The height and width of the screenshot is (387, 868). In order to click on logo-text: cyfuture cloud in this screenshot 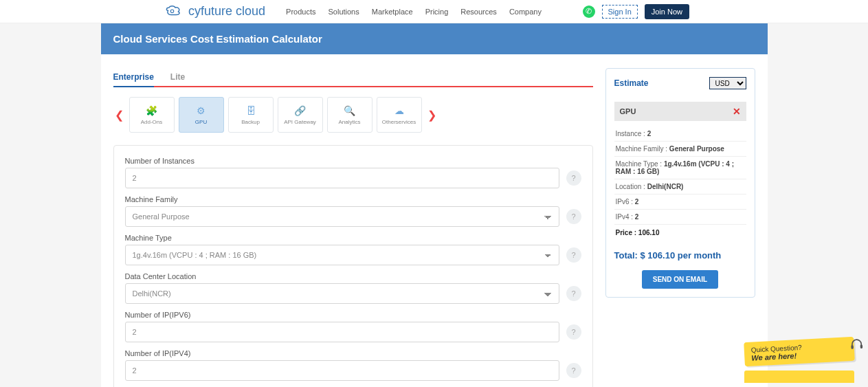, I will do `click(227, 11)`.